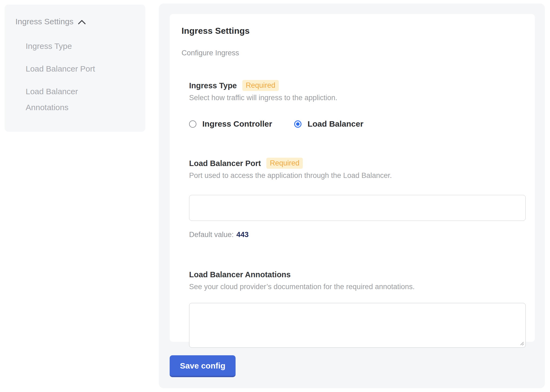 The width and height of the screenshot is (550, 392). Describe the element at coordinates (82, 22) in the screenshot. I see `chevron-up-icon` at that location.